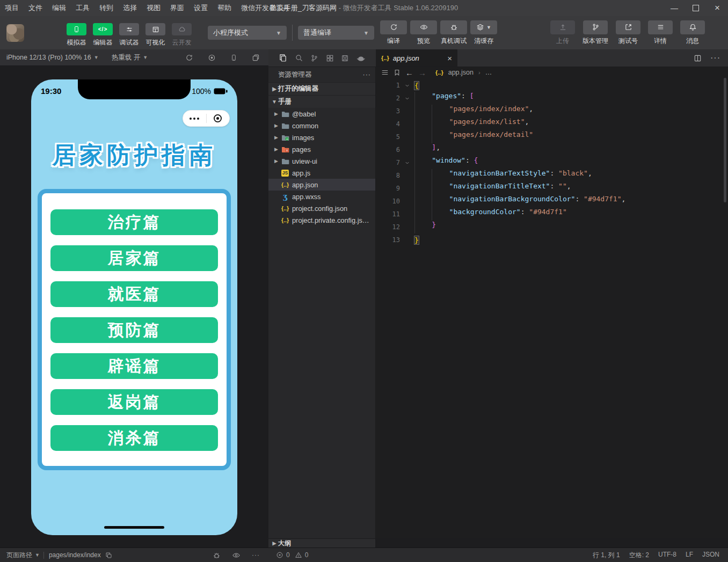 The height and width of the screenshot is (562, 728). What do you see at coordinates (322, 149) in the screenshot?
I see `tree-item-pages: ▶pages` at bounding box center [322, 149].